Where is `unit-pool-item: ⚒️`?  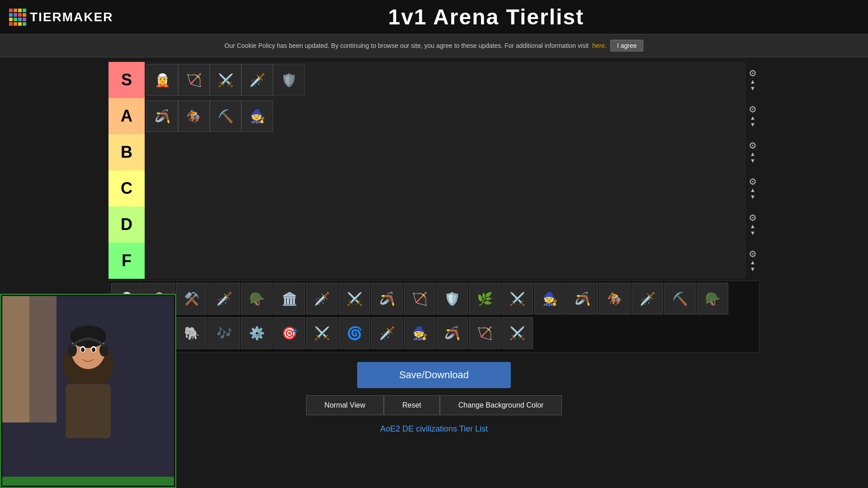 unit-pool-item: ⚒️ is located at coordinates (192, 299).